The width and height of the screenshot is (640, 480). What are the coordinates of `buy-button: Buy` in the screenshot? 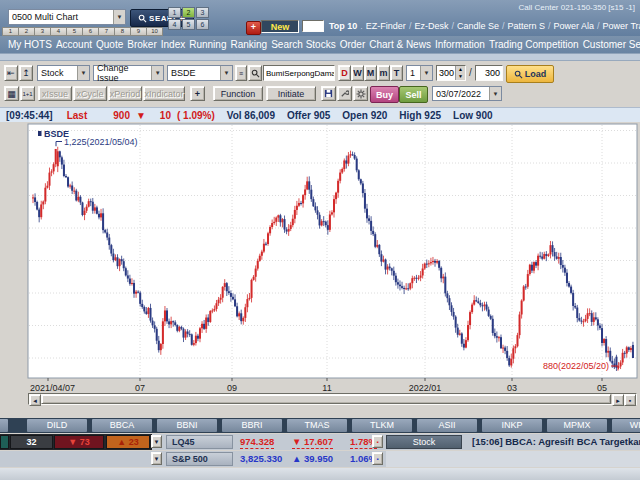 It's located at (384, 94).